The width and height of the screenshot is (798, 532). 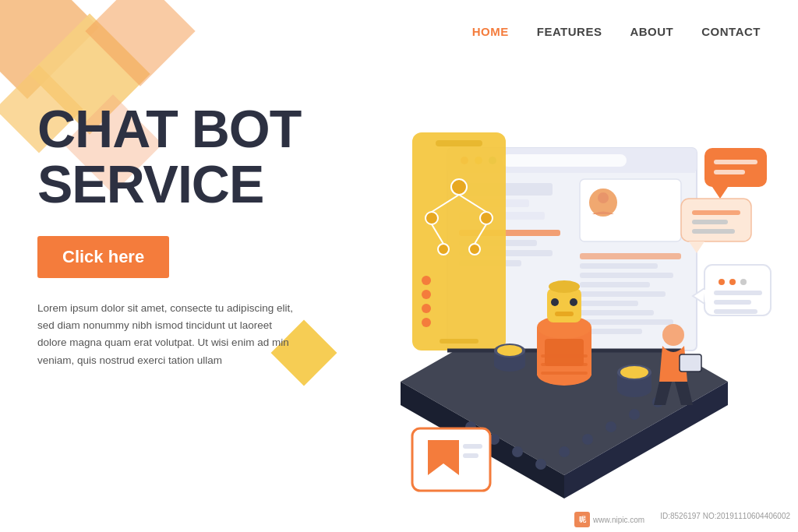 What do you see at coordinates (609, 520) in the screenshot?
I see `watermark-logo: 昵 www.nipic.com` at bounding box center [609, 520].